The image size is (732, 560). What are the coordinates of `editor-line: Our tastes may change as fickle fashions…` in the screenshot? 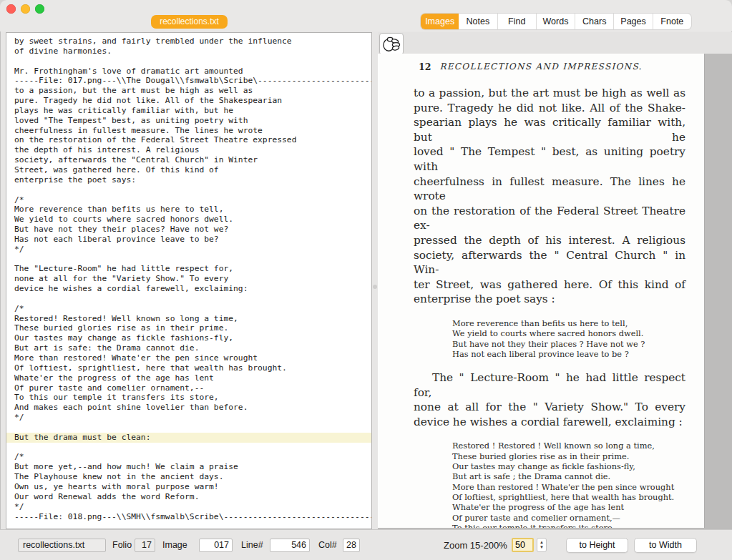 It's located at (189, 338).